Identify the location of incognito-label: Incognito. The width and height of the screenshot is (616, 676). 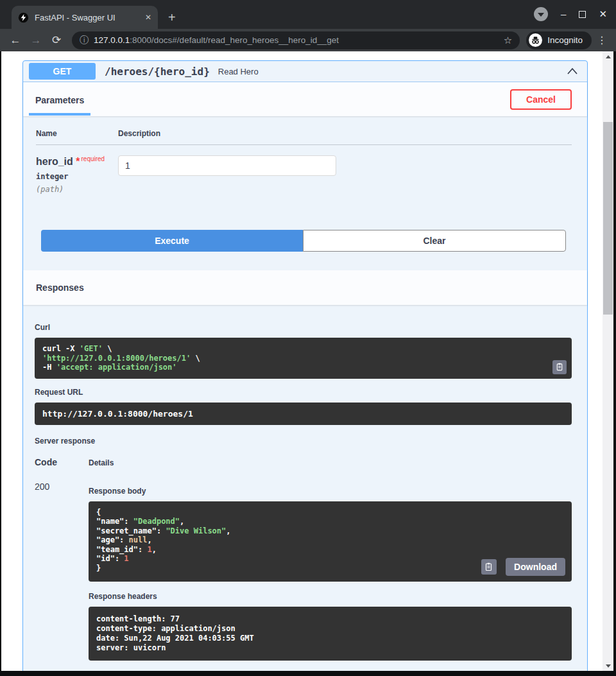
(565, 40).